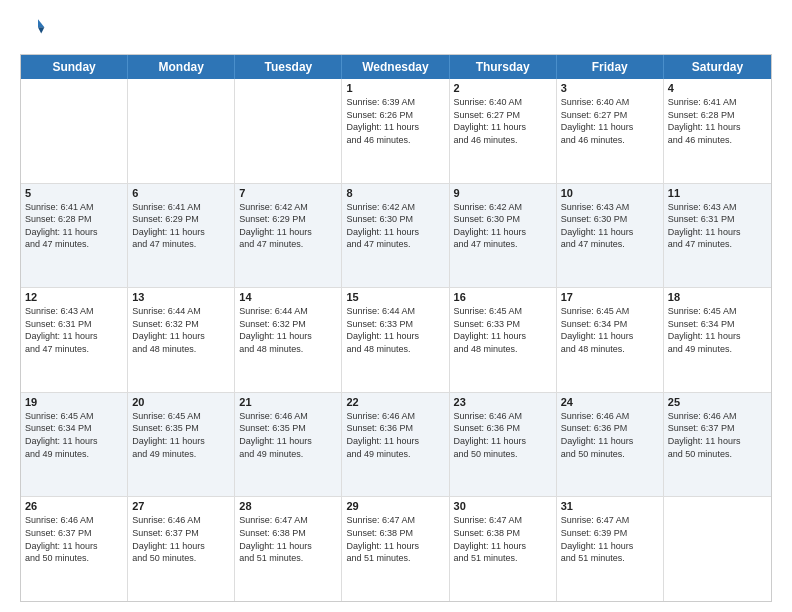  Describe the element at coordinates (610, 297) in the screenshot. I see `day-number: 17` at that location.